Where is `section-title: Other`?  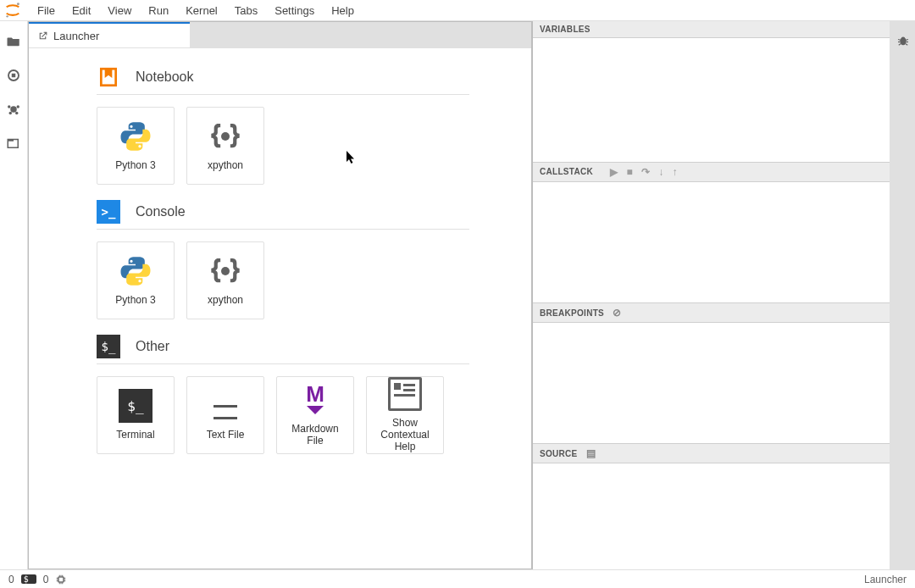 section-title: Other is located at coordinates (152, 347).